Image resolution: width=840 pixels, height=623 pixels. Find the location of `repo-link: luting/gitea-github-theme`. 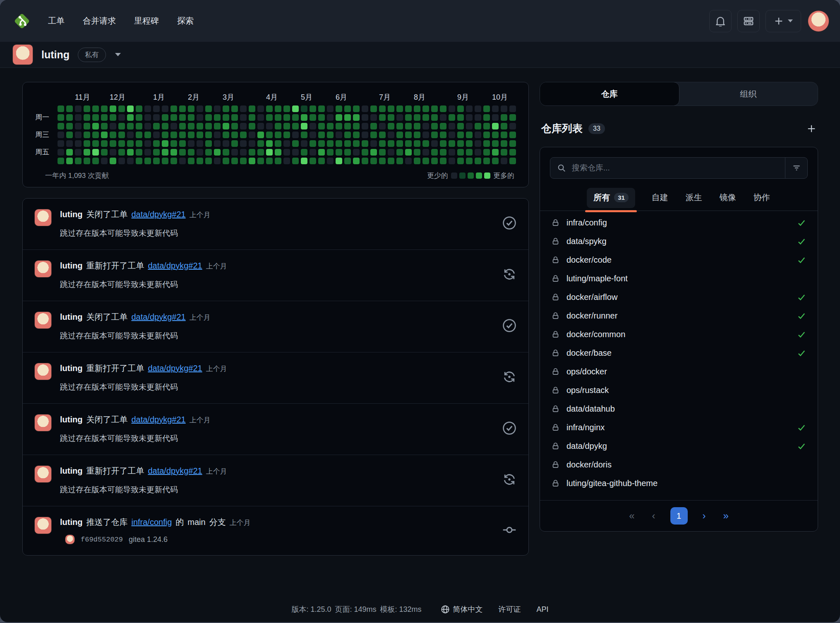

repo-link: luting/gitea-github-theme is located at coordinates (612, 483).